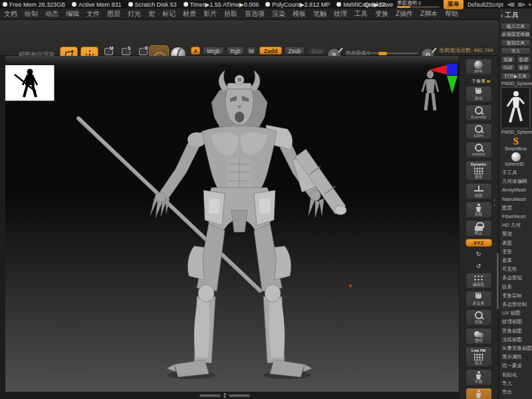 The image size is (532, 399). Describe the element at coordinates (404, 7) in the screenshot. I see `ui-opacity-handle` at that location.